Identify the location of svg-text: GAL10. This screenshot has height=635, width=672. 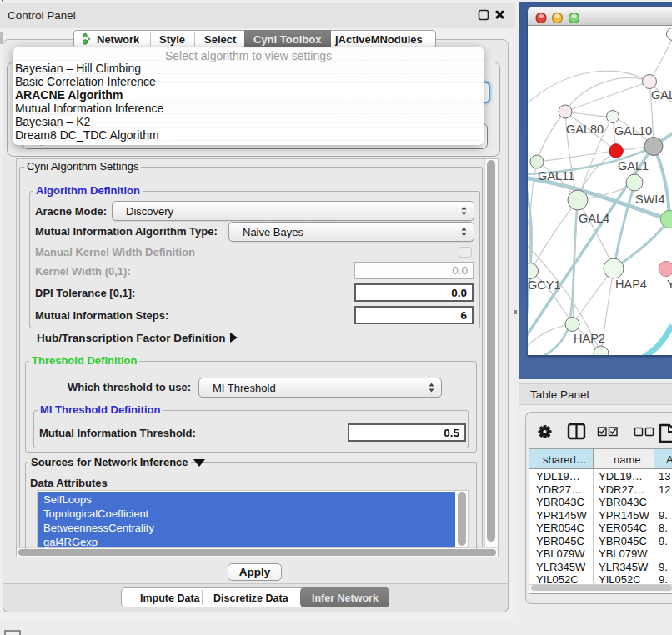
(634, 131).